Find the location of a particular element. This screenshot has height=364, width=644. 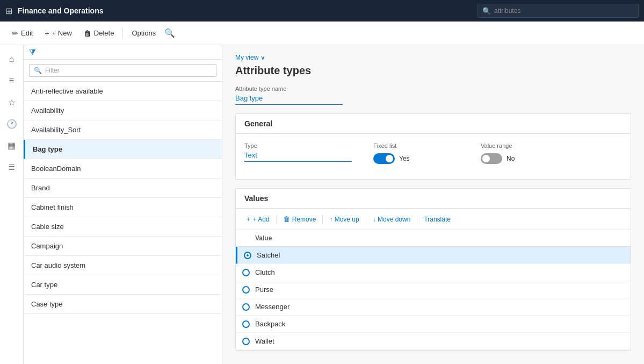

chevron-down-icon: ∨ is located at coordinates (263, 58).